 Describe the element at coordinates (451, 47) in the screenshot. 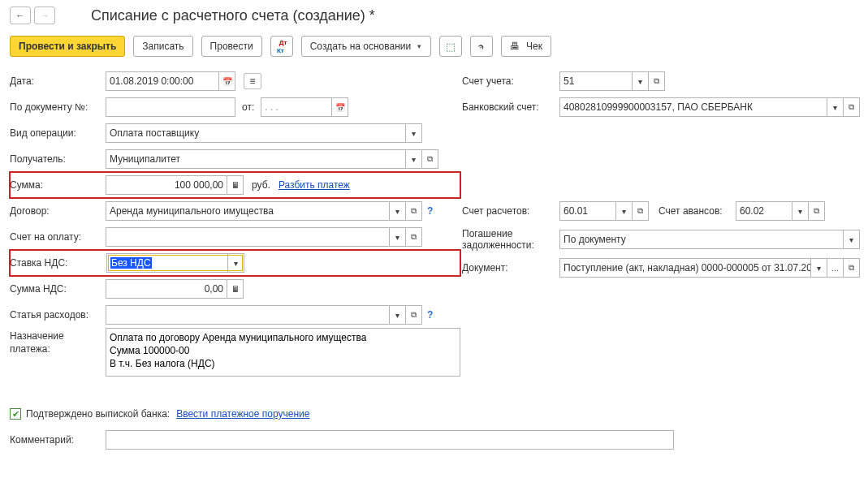

I see `tree-icon: ⬚` at that location.